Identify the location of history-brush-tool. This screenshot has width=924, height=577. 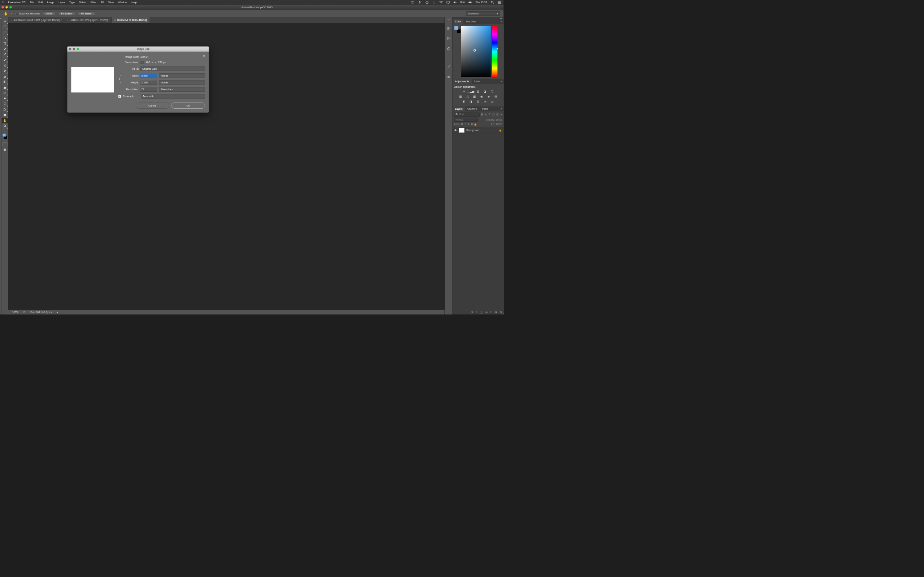
(5, 71).